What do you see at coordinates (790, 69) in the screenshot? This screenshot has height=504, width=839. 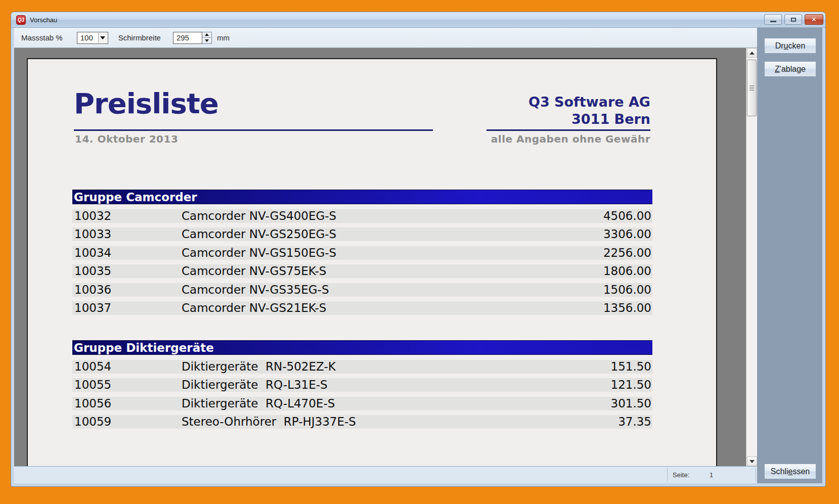 I see `clipboard-button: Z'ablage` at bounding box center [790, 69].